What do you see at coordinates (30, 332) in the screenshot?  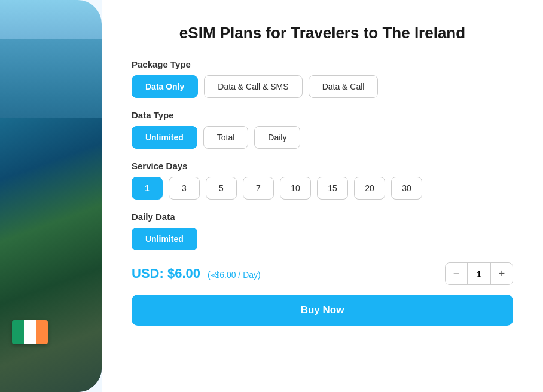 I see `flag-white-stripe` at bounding box center [30, 332].